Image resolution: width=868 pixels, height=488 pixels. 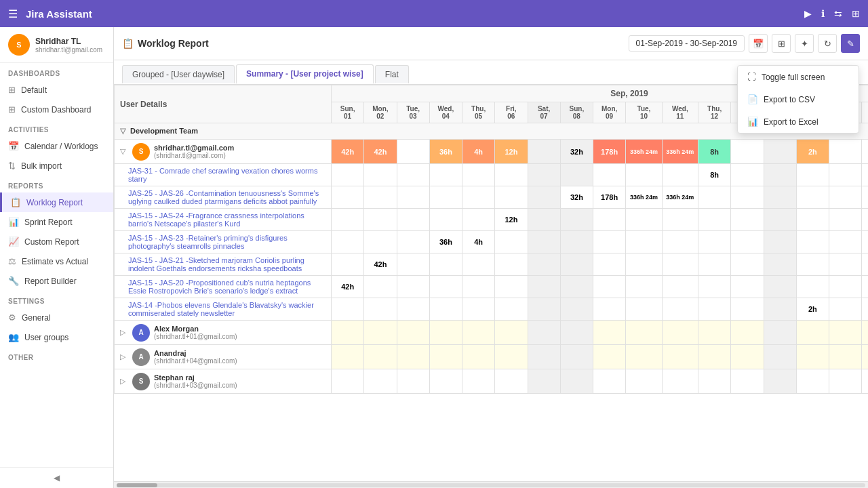 What do you see at coordinates (838, 14) in the screenshot?
I see `share-icon: ⇆` at bounding box center [838, 14].